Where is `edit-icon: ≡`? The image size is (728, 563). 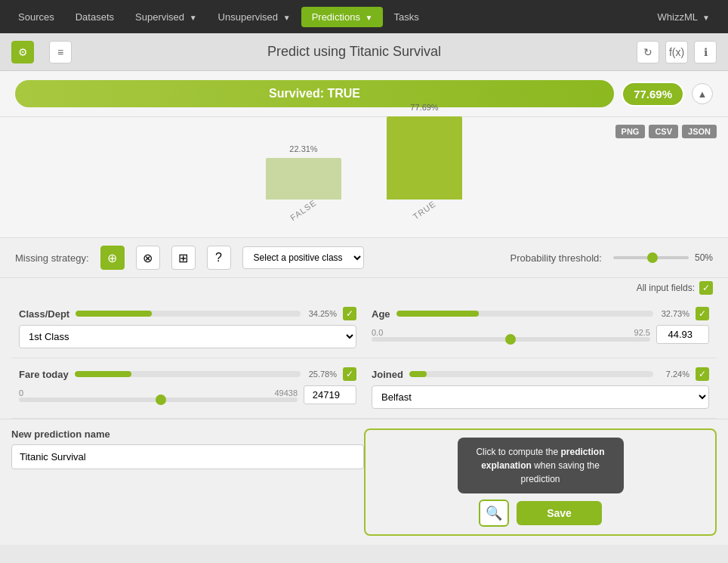 edit-icon: ≡ is located at coordinates (60, 52).